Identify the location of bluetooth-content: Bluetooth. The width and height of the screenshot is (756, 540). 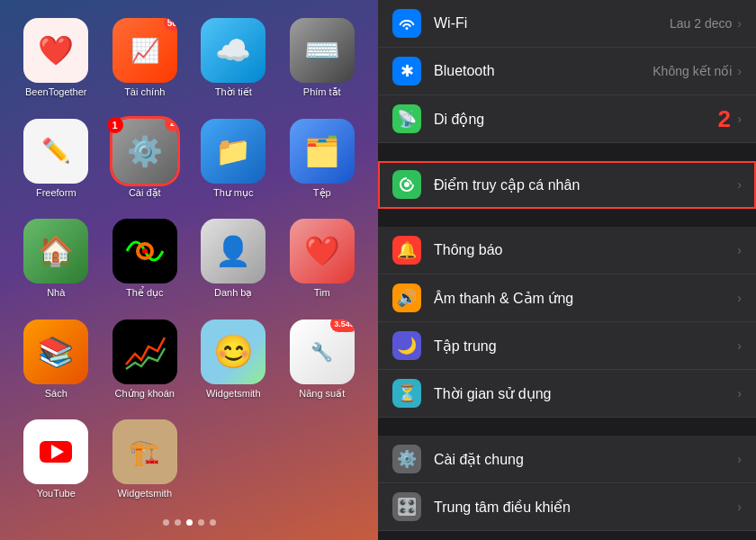
(544, 71).